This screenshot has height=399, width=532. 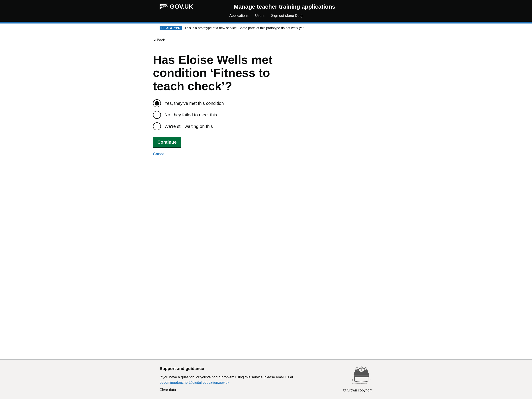 What do you see at coordinates (266, 115) in the screenshot?
I see `radio-group: Yes, they've met this condition No, they…` at bounding box center [266, 115].